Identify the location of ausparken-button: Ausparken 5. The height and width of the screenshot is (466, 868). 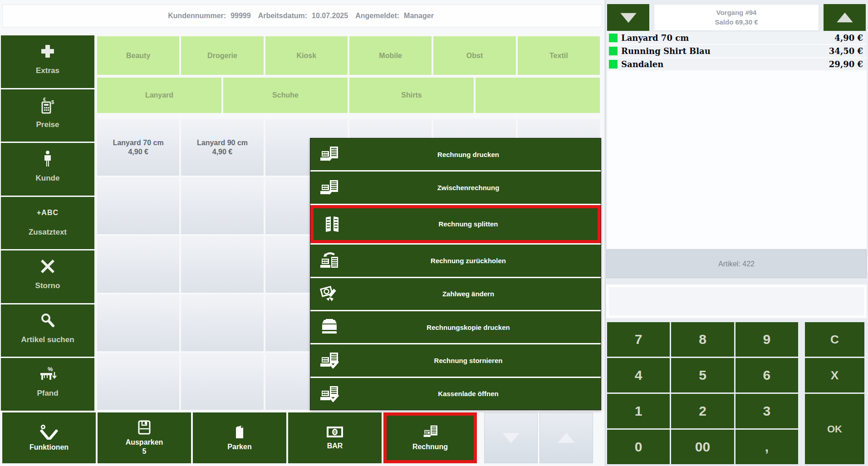
(144, 438).